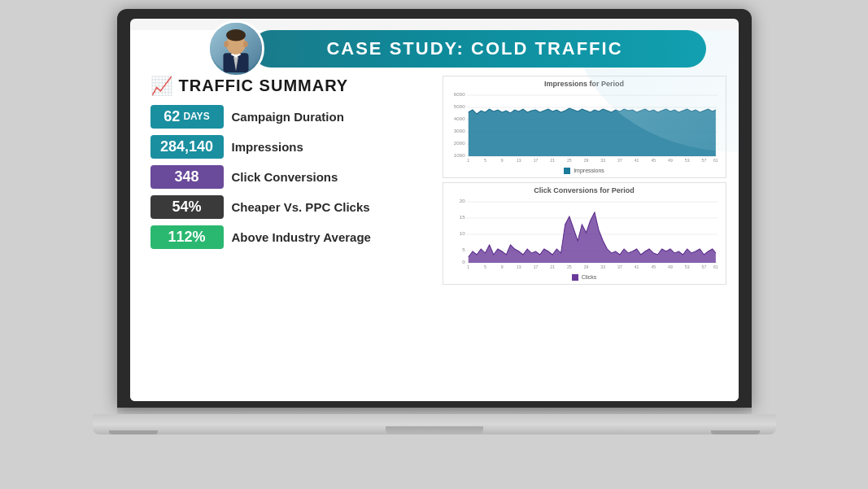 The image size is (868, 489). Describe the element at coordinates (584, 171) in the screenshot. I see `impressions-legend: Impressions` at that location.